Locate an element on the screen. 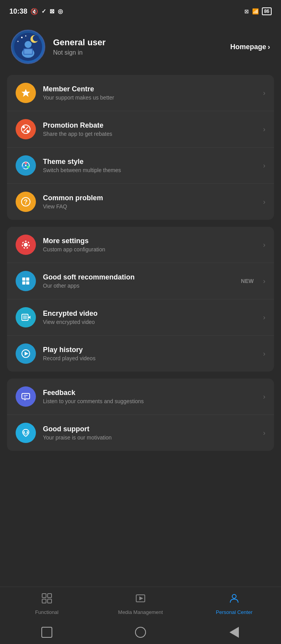 The width and height of the screenshot is (281, 644). mic-icon: ◎ is located at coordinates (60, 11).